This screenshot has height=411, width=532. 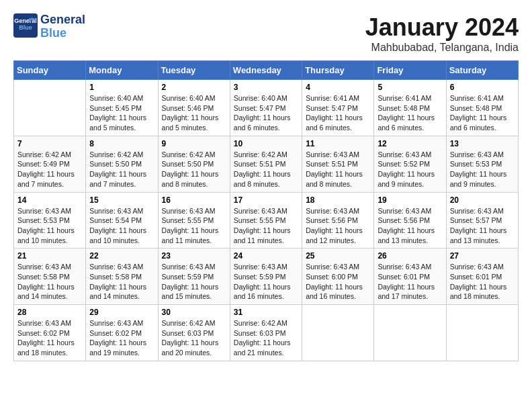 I want to click on day-number: 16, so click(x=194, y=200).